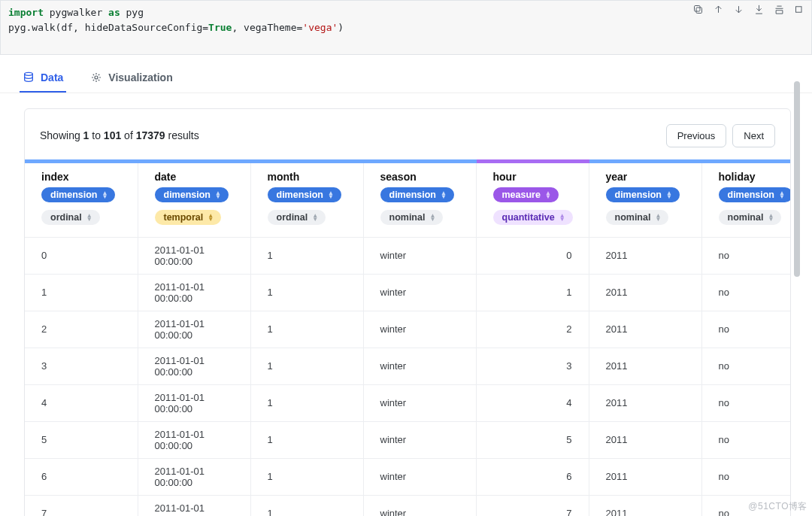 The height and width of the screenshot is (516, 812). Describe the element at coordinates (131, 79) in the screenshot. I see `tab-visualization: Visualization` at that location.